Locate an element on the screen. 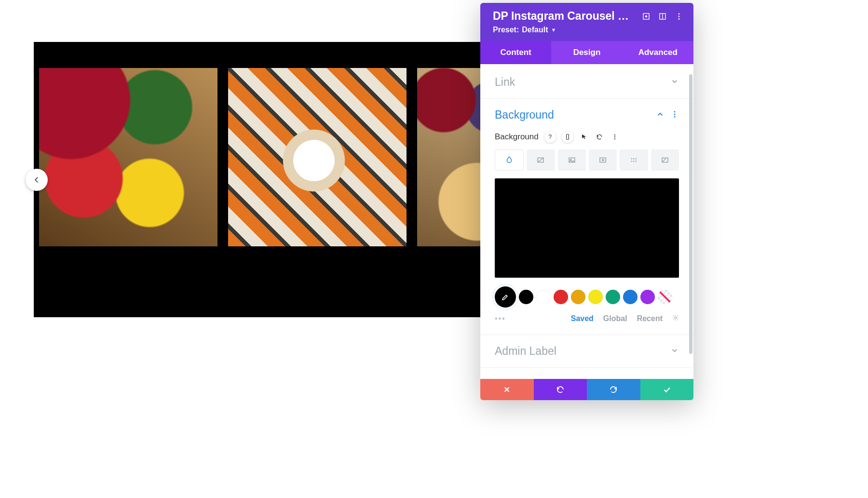 The width and height of the screenshot is (868, 498). undo-button is located at coordinates (560, 390).